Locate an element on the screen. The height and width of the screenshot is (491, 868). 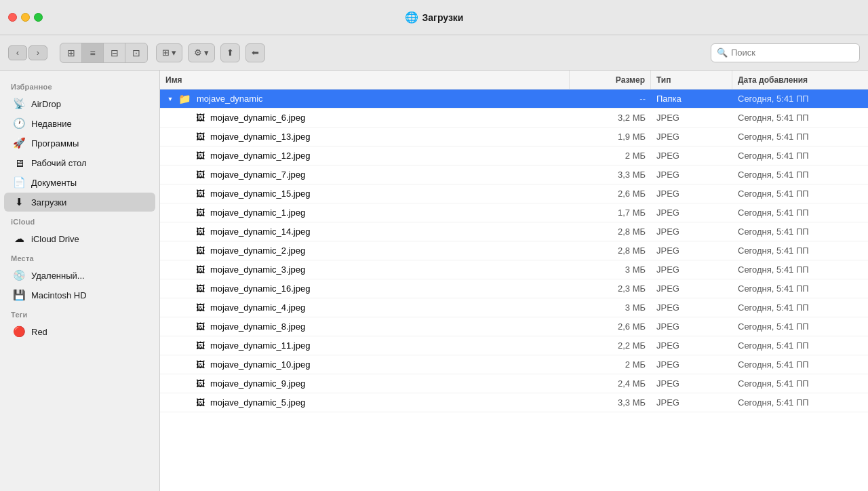
title-text: Загрузки is located at coordinates (443, 18).